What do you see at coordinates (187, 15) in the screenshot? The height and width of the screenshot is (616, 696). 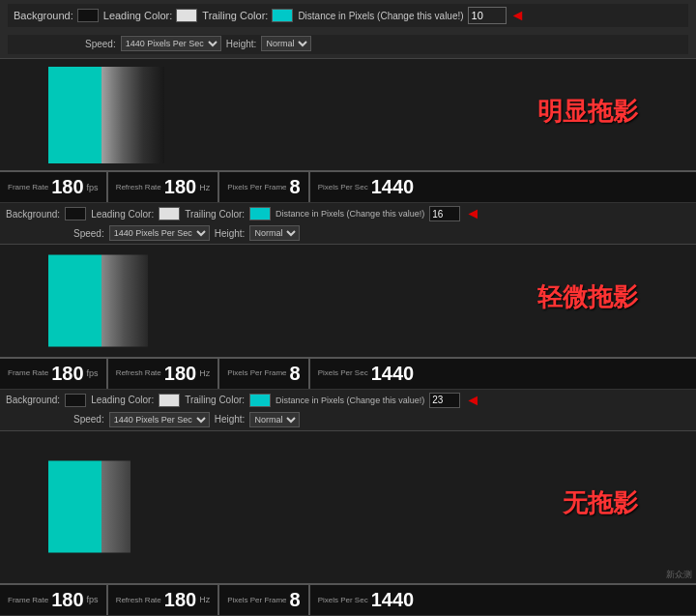 I see `leading-color-swatch` at bounding box center [187, 15].